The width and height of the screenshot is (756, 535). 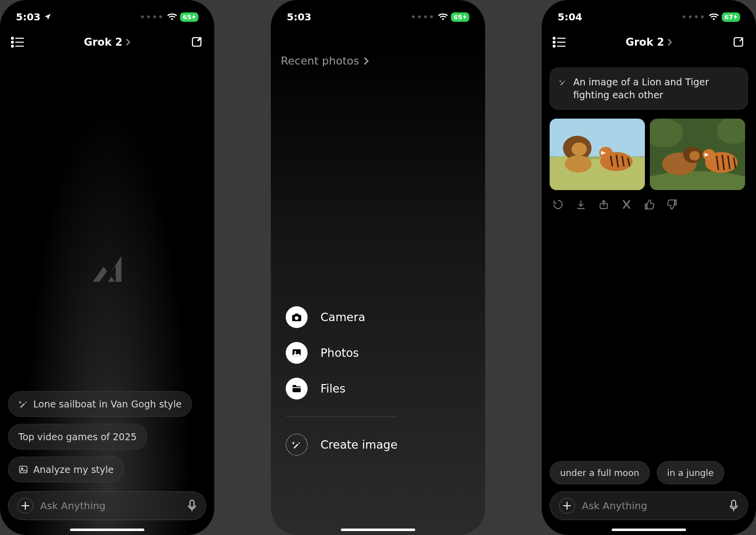 What do you see at coordinates (691, 472) in the screenshot?
I see `followup-label: in a jungle` at bounding box center [691, 472].